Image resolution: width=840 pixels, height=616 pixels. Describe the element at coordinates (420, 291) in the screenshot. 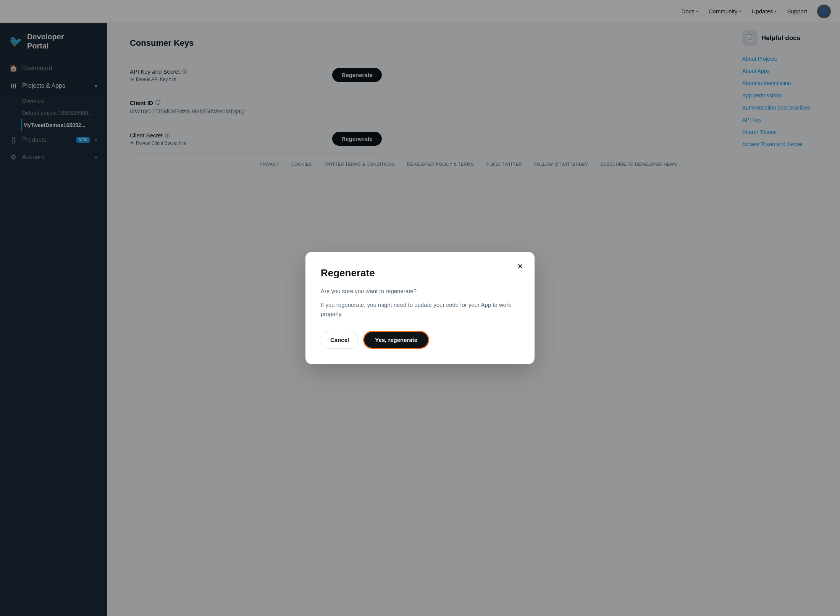

I see `modal-body-line1: Are you sure you want to regenerate?` at that location.